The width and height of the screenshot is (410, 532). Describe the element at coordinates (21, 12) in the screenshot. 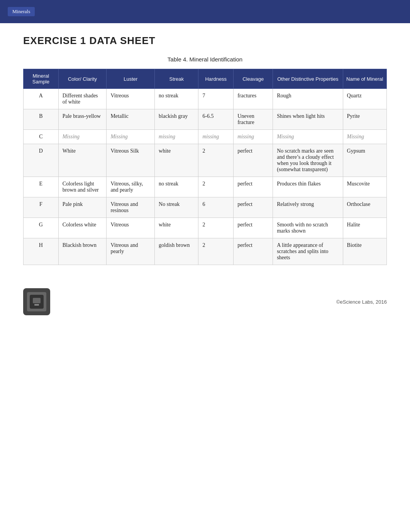

I see `top-bar-label: Minerals` at that location.